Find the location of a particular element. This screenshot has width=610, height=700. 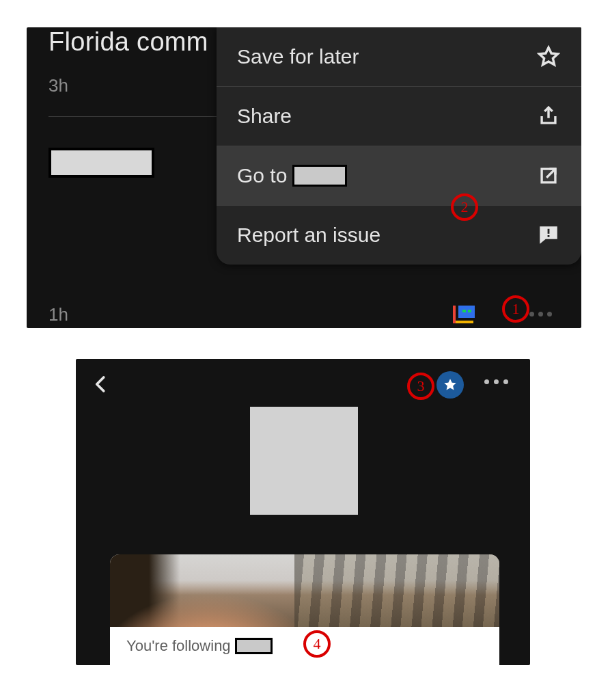

annotation-circle-3: 3 is located at coordinates (421, 386).